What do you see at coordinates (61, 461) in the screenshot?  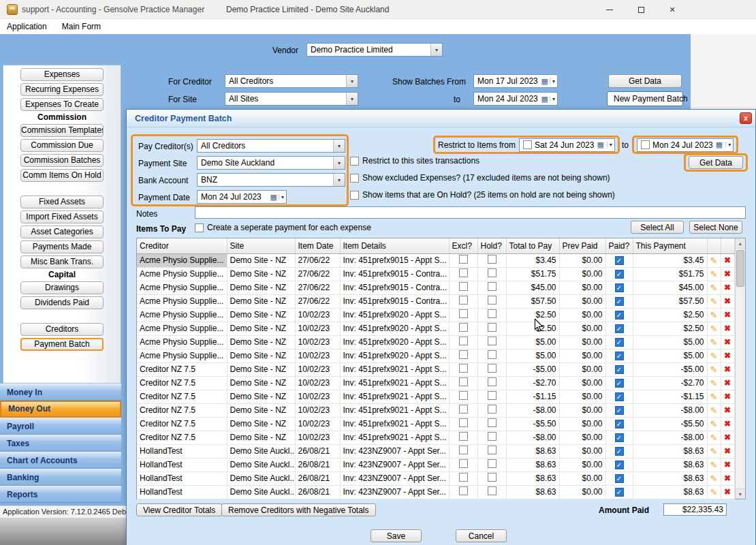 I see `section-chart-of-accounts: Chart of Accounts` at bounding box center [61, 461].